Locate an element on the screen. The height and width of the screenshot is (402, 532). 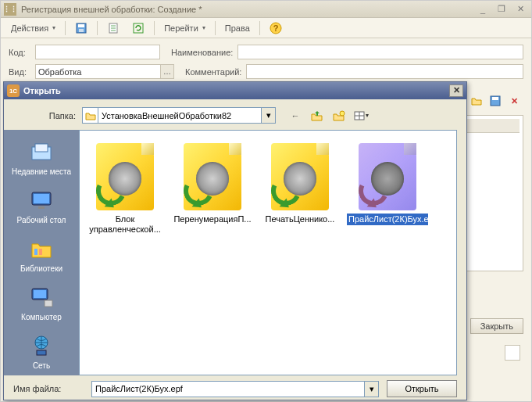
recent-icon is located at coordinates (41, 152).